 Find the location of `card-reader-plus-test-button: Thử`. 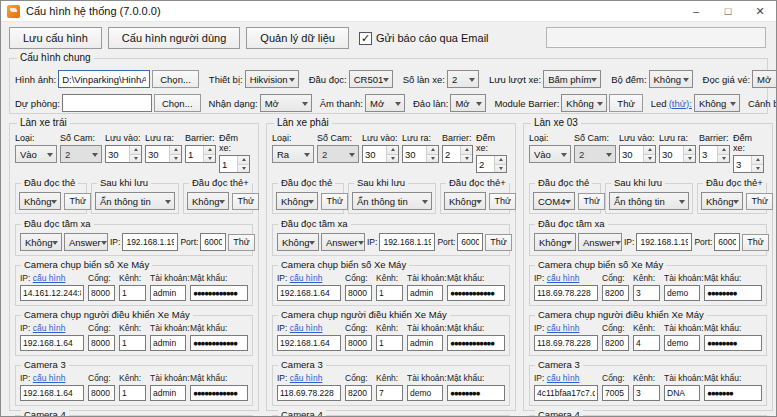

card-reader-plus-test-button: Thử is located at coordinates (246, 202).